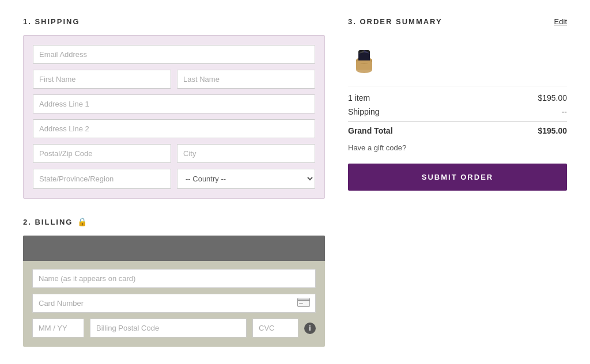 The width and height of the screenshot is (590, 364). Describe the element at coordinates (457, 112) in the screenshot. I see `order-line-shipping: Shipping --` at that location.